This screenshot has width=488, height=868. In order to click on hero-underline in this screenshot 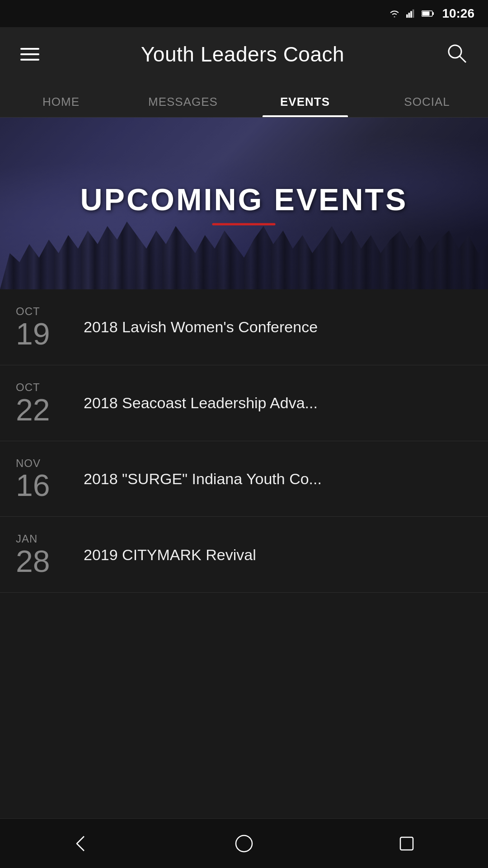, I will do `click(244, 224)`.